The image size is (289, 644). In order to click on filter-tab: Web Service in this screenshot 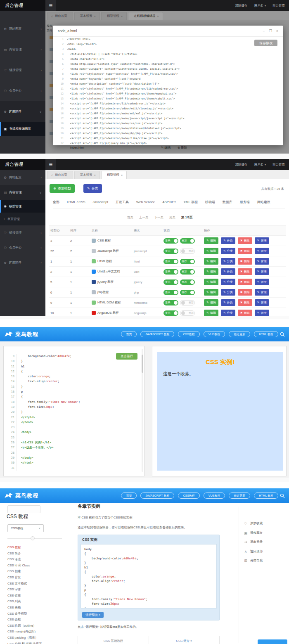, I will do `click(145, 203)`.